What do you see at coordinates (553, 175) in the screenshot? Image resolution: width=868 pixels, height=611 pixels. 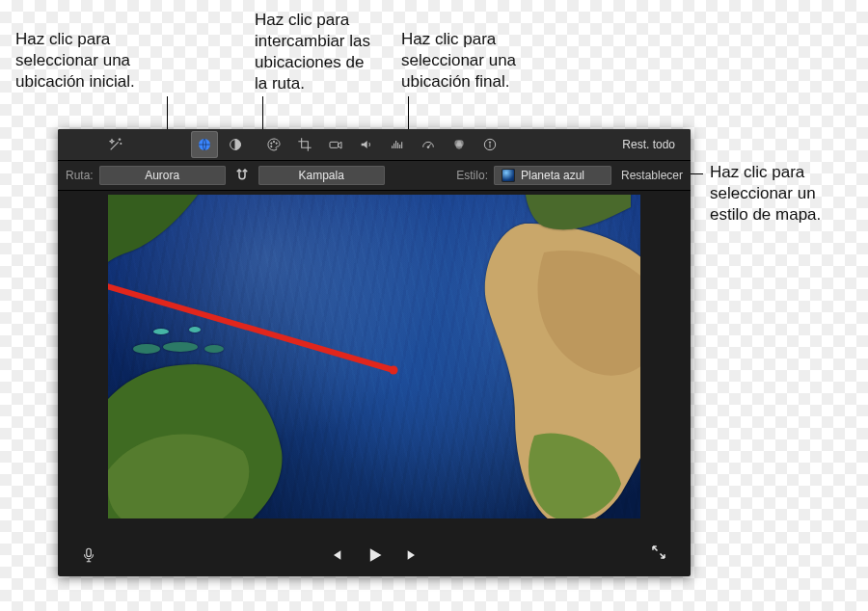 I see `map-style-button: Planeta azul` at bounding box center [553, 175].